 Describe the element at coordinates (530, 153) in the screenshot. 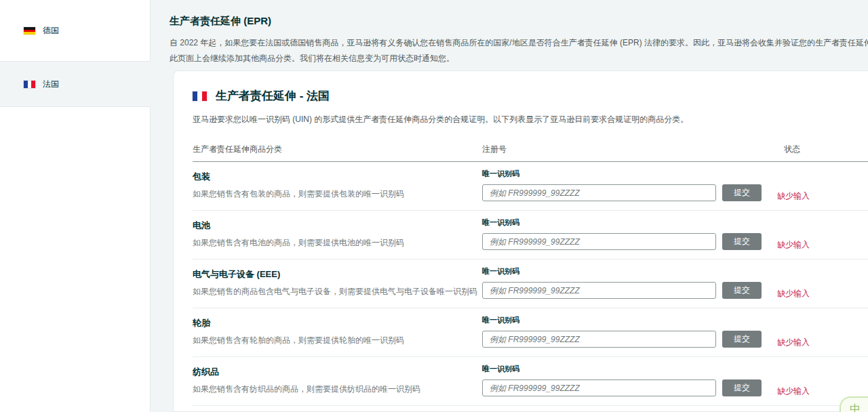

I see `table-header-row: 生产者责任延伸商品分类 注册号 状态` at that location.